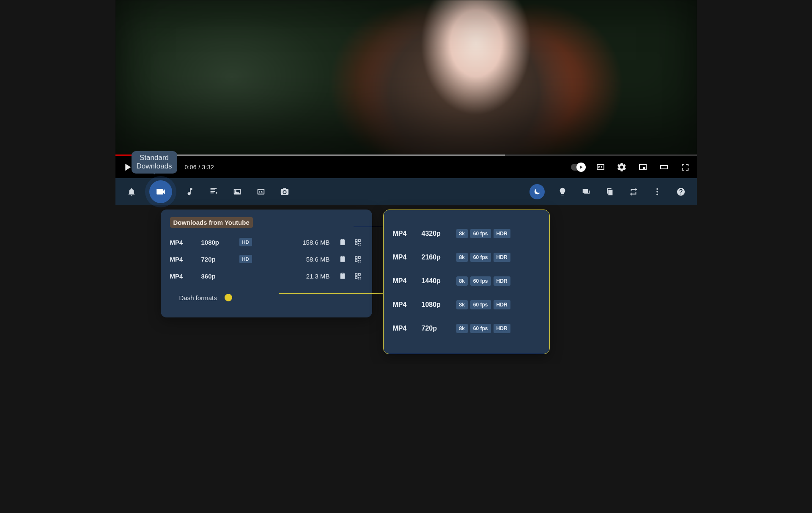 The height and width of the screenshot is (513, 812). Describe the element at coordinates (406, 167) in the screenshot. I see `player-controls: 0:06 / 3:32` at that location.